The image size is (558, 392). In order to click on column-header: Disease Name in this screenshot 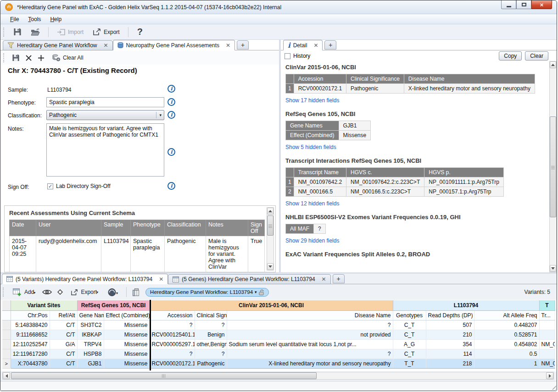, I will do `click(310, 315)`.